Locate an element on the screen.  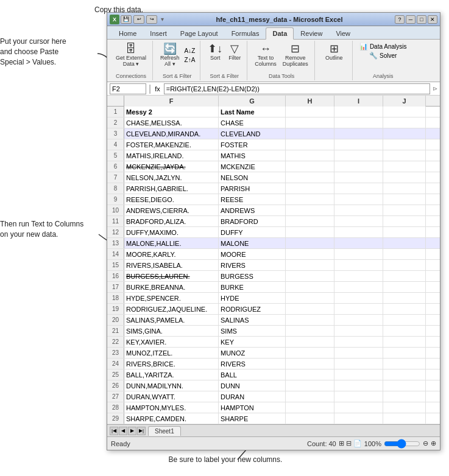
col-header-j: J is located at coordinates (405, 101).